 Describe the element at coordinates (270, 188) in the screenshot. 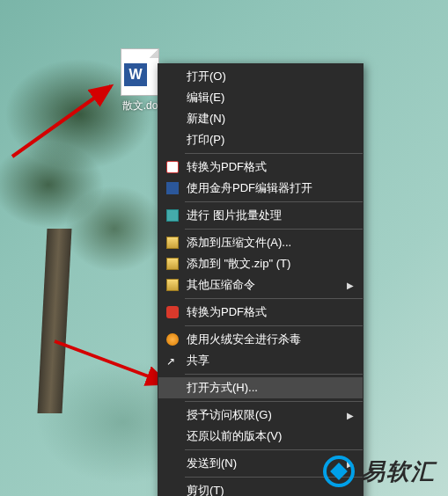

I see `menu-item-label: 使用金舟PDF编辑器打开` at that location.